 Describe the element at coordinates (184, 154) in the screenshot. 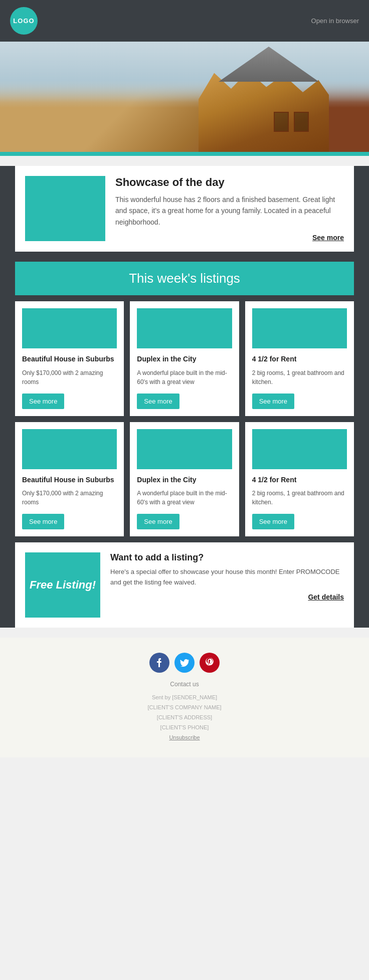

I see `teal-divider` at that location.